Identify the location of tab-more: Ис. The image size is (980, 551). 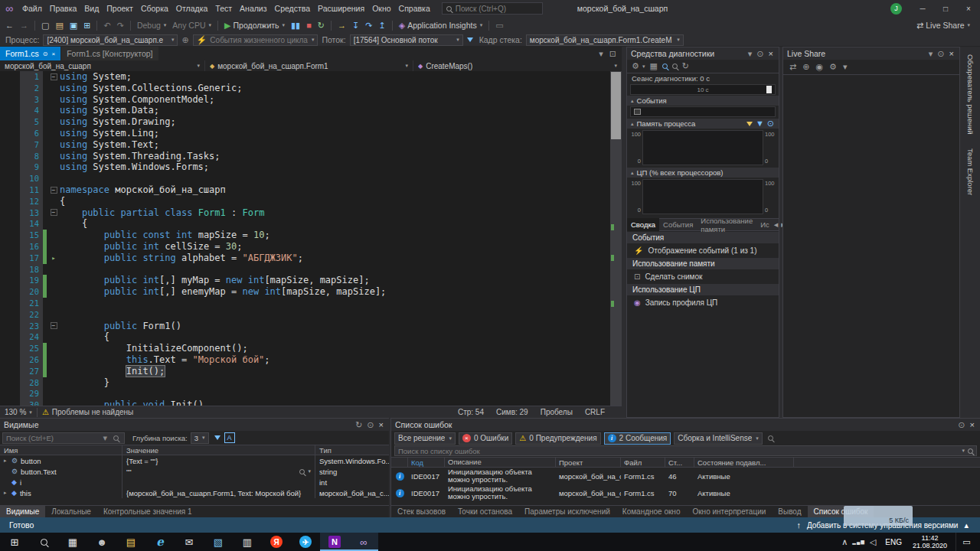
(765, 225).